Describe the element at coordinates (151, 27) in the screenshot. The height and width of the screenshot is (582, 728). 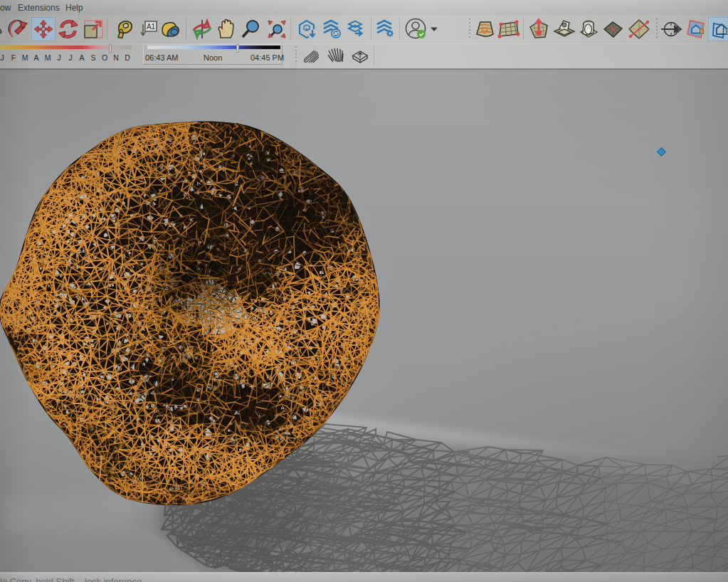
I see `svg-text: A1` at that location.